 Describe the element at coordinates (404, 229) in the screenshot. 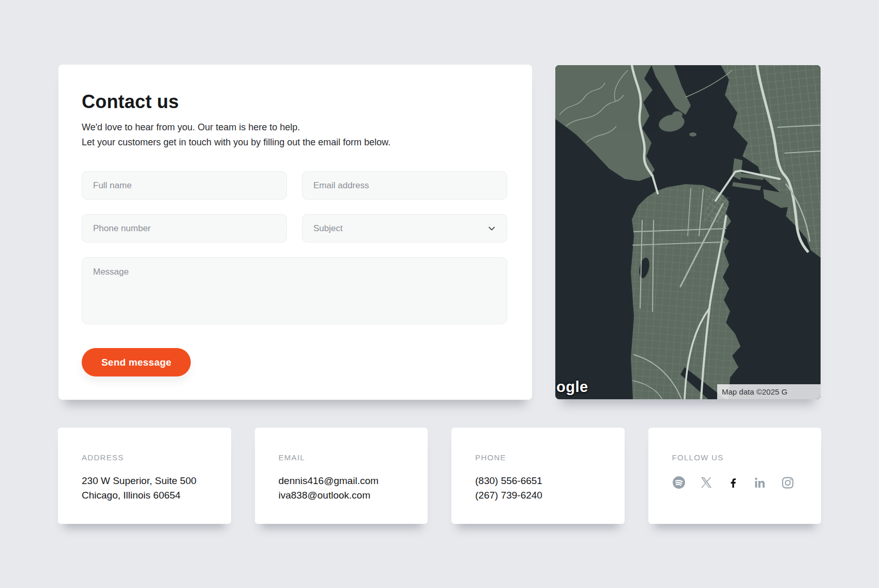

I see `subject-select-wrap: Subject` at that location.